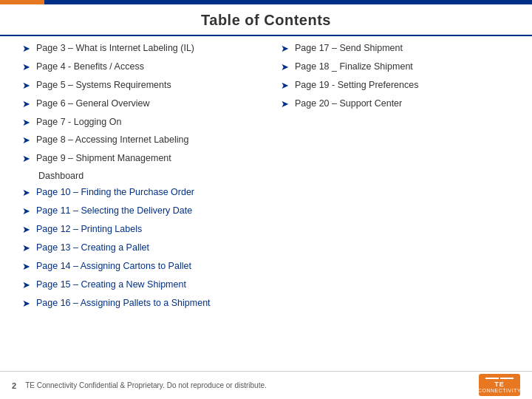  Describe the element at coordinates (114, 211) in the screenshot. I see `toc-item-text: Page 11 – Selecting the Delivery Date` at that location.